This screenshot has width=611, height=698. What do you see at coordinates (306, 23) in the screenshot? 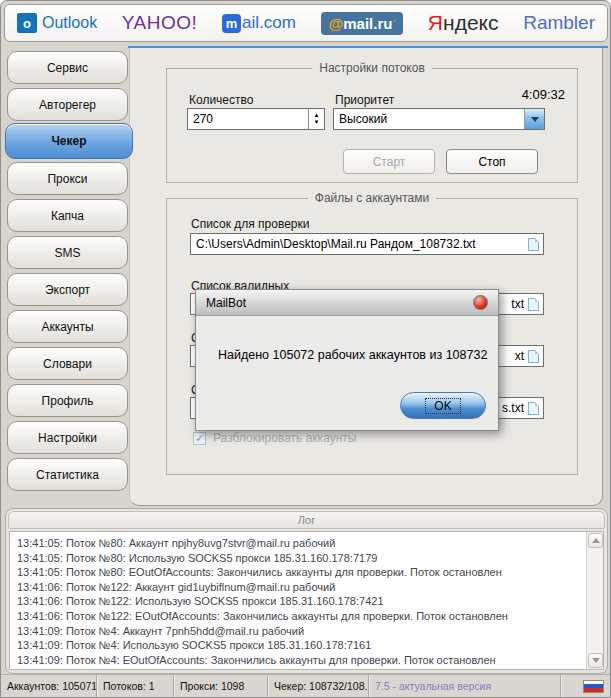
I see `mail-services-banner: o Outlook YAHOO! m ail.com @ mail.ru ' Я…` at bounding box center [306, 23].